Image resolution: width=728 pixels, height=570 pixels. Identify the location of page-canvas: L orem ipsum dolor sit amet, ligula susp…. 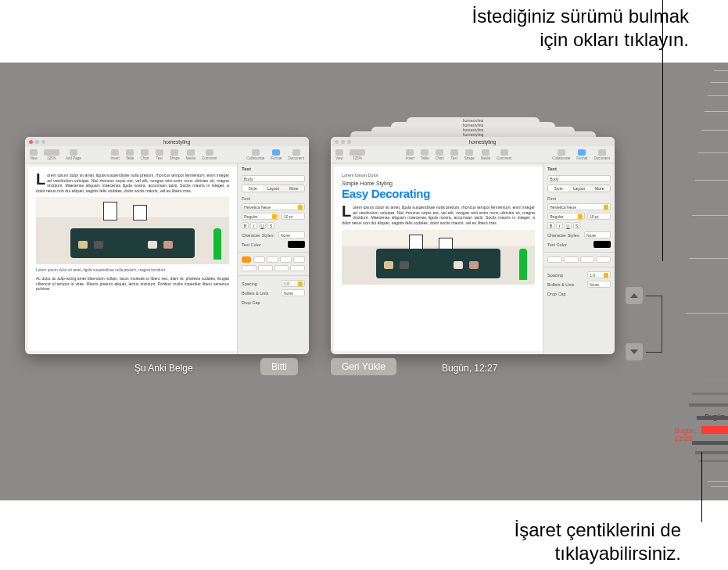
(133, 259).